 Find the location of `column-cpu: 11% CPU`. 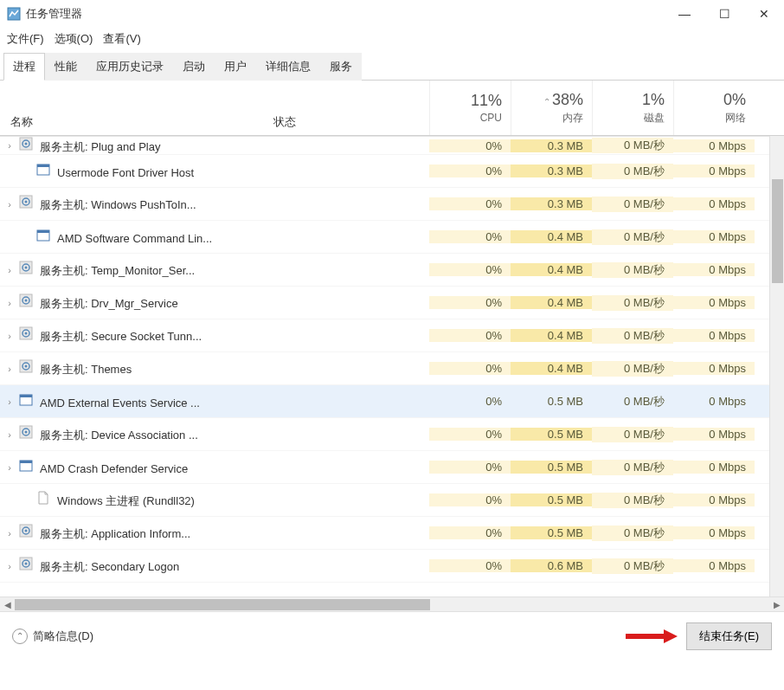

column-cpu: 11% CPU is located at coordinates (470, 107).